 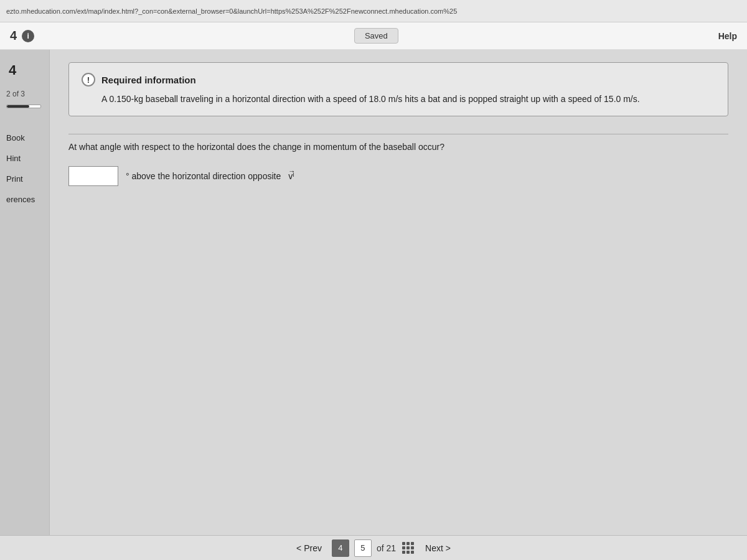 I want to click on page-number-badge: 4, so click(x=14, y=36).